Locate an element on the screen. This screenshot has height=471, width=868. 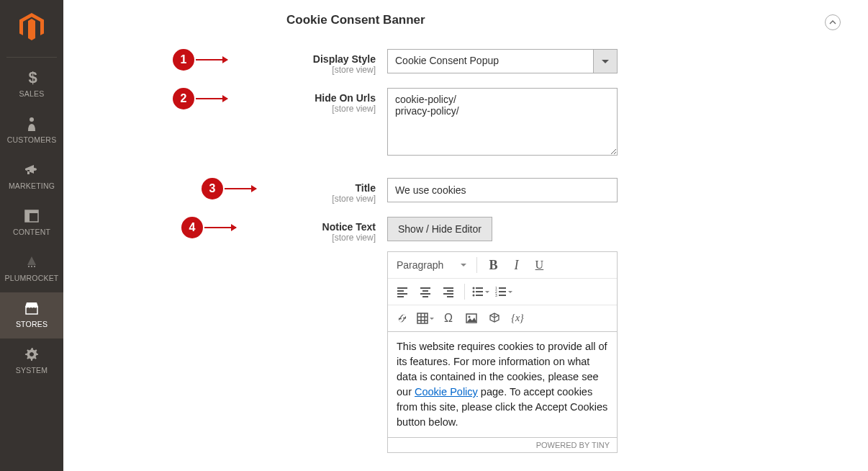
plumrocket-icon is located at coordinates (32, 262).